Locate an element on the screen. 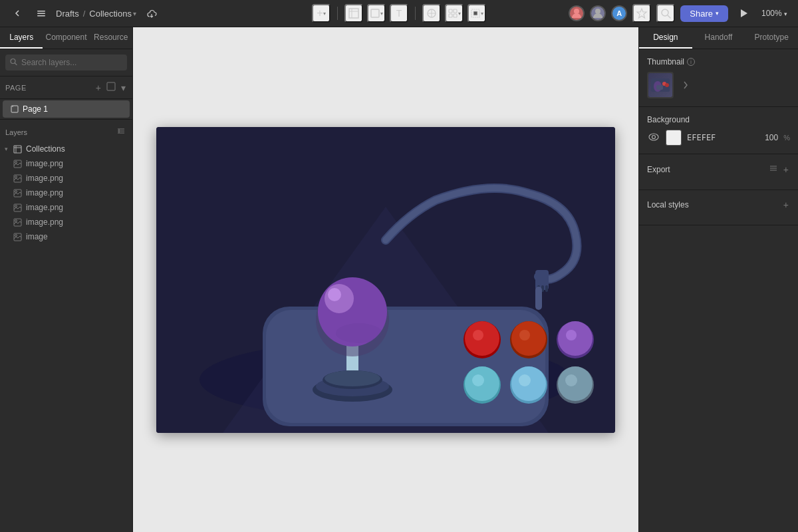 The image size is (798, 532). export-settings-button is located at coordinates (773, 169).